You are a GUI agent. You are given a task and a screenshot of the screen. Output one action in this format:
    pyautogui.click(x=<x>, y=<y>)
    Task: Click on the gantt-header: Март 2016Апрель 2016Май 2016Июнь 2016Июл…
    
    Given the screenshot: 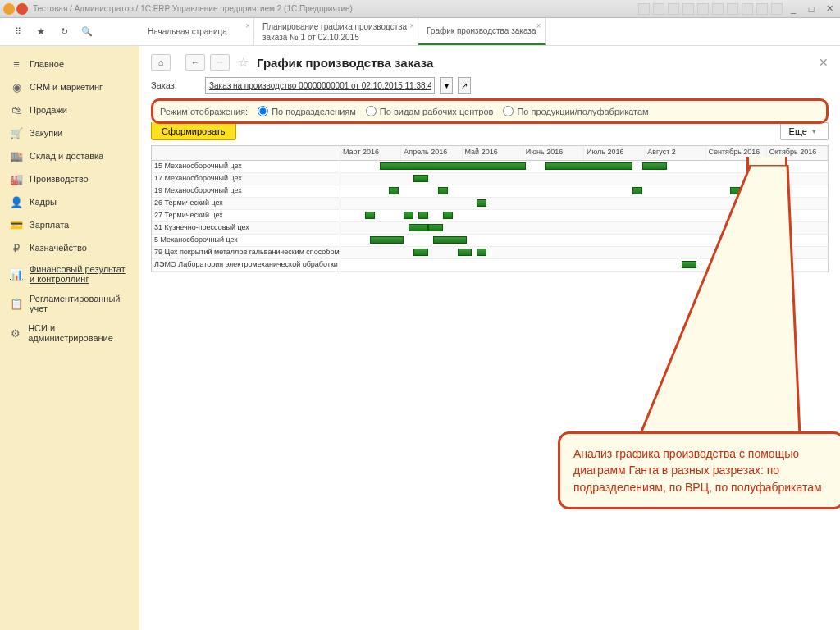 What is the action you would take?
    pyautogui.click(x=490, y=153)
    